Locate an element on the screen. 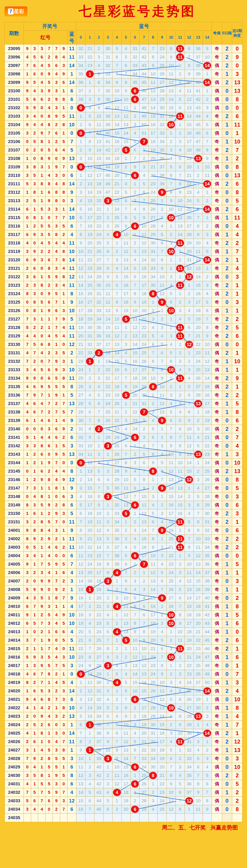 This screenshot has height=868, width=247. issue-cell: 24004 is located at coordinates (14, 556).